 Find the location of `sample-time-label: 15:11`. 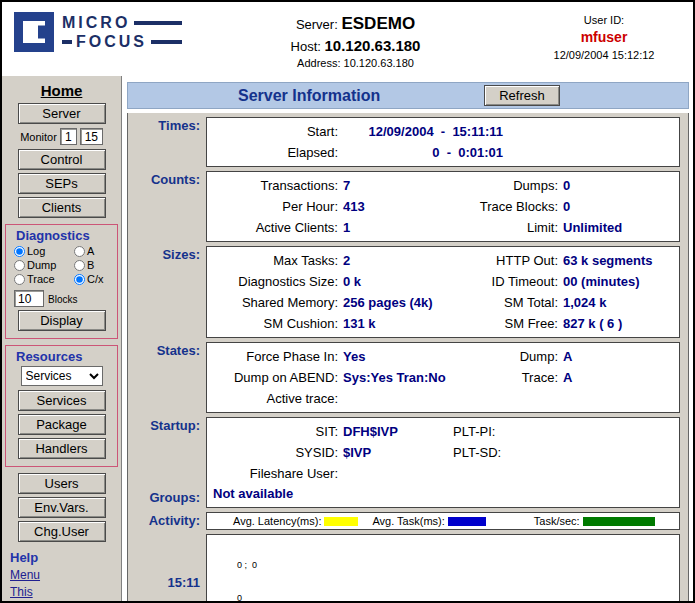

sample-time-label: 15:11 is located at coordinates (167, 568).